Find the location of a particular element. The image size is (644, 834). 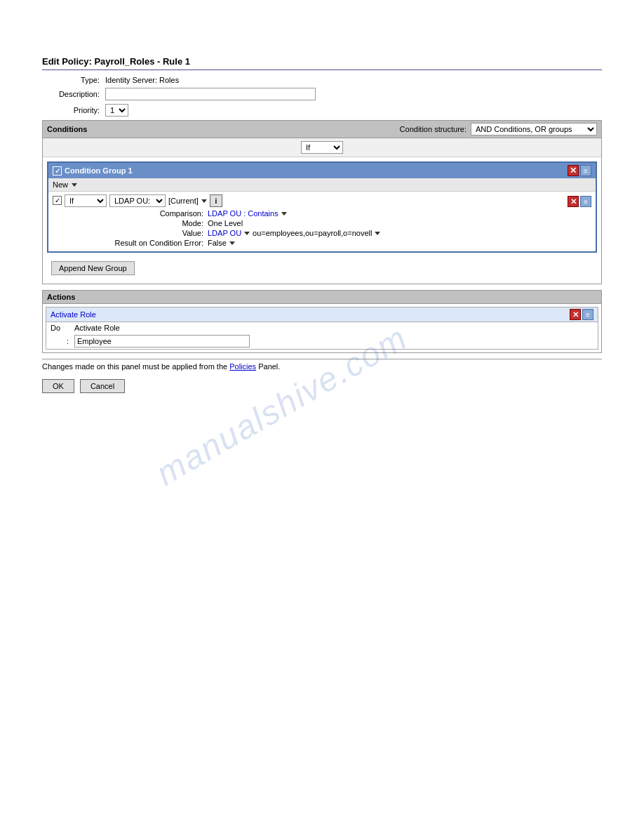

ldap-path-dropdown: ou=employees,ou=payroll,o=novell is located at coordinates (316, 233).